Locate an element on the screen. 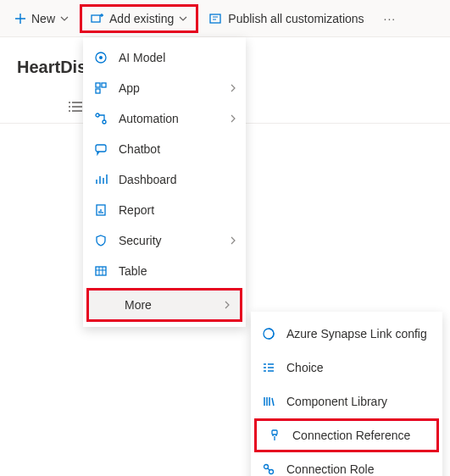 The height and width of the screenshot is (476, 450). synapse-icon is located at coordinates (269, 334).